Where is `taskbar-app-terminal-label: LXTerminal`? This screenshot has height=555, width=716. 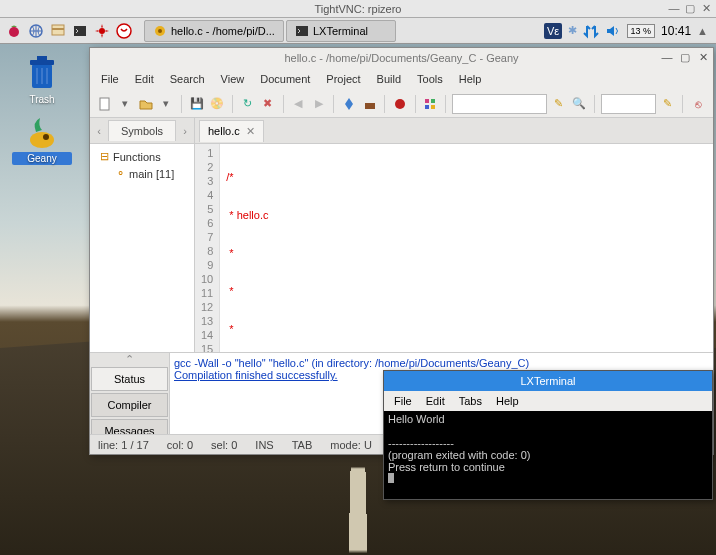
taskbar-app-terminal-label: LXTerminal is located at coordinates (340, 31).